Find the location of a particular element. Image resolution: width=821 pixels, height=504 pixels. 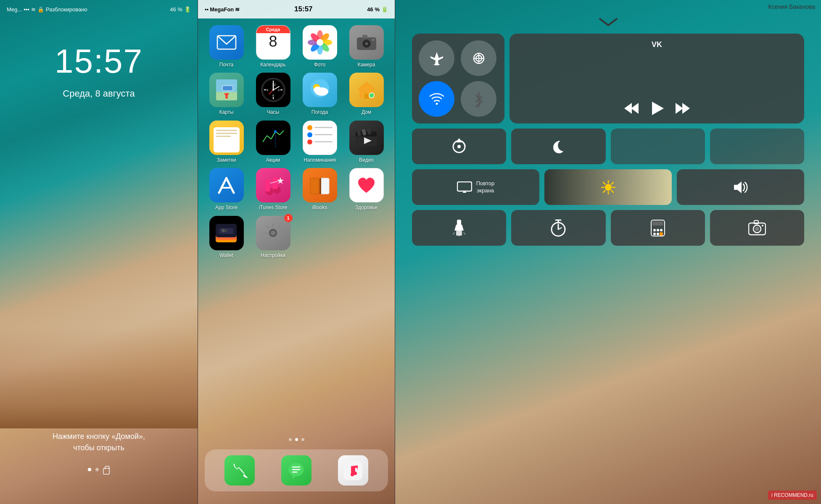

home-signal-dots: ▪▪ is located at coordinates (207, 9).